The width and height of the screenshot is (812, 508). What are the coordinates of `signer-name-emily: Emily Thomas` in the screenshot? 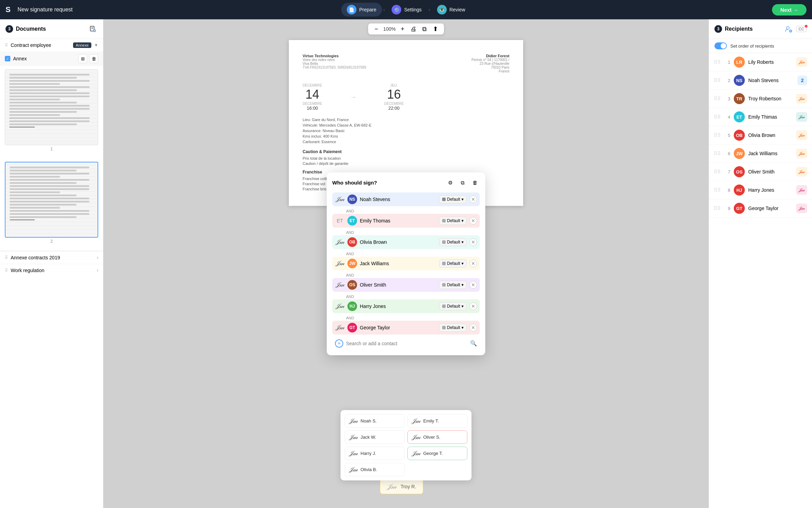 It's located at (398, 221).